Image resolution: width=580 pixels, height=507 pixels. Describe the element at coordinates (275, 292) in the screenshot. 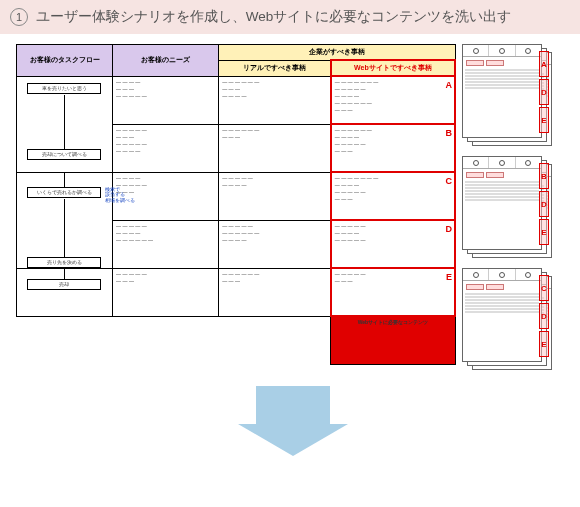

I see `real-cell-e: ― ― ― ― ― ―― ― ―` at that location.